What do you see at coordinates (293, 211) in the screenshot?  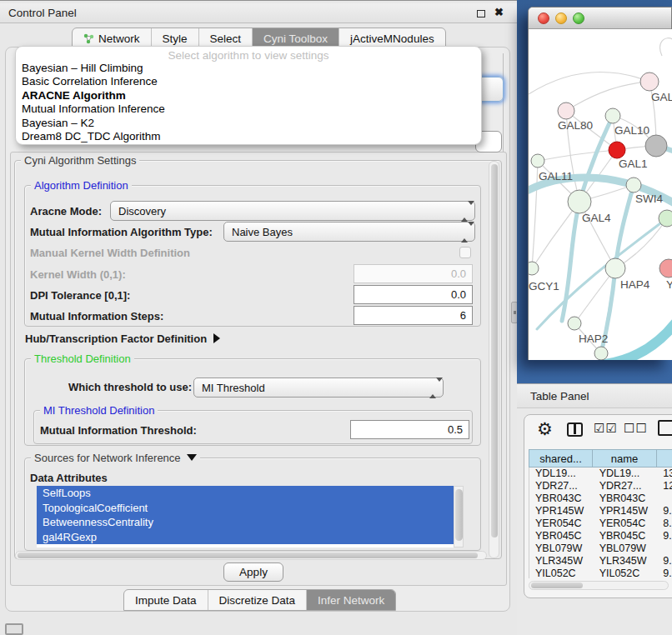 I see `aracne-mode-combo: Discovery` at bounding box center [293, 211].